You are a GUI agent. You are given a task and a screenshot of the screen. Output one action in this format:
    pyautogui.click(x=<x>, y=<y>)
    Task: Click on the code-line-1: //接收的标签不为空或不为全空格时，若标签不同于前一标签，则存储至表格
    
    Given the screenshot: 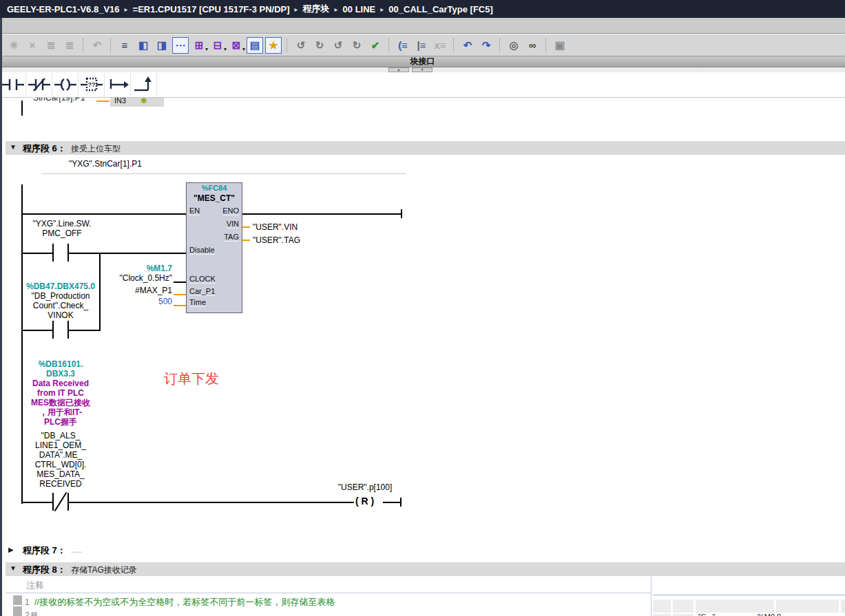 What is the action you would take?
    pyautogui.click(x=185, y=602)
    